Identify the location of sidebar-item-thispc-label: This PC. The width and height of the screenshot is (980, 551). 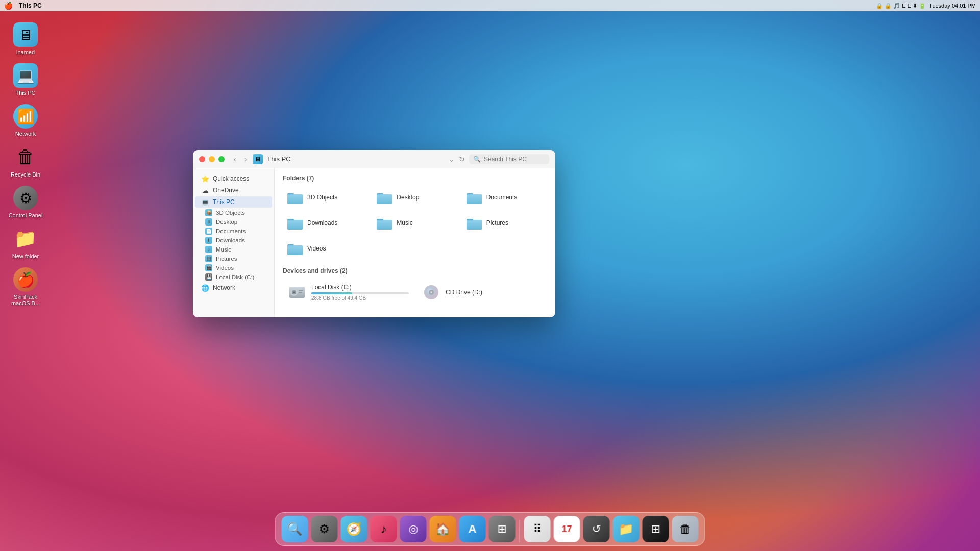
(224, 202).